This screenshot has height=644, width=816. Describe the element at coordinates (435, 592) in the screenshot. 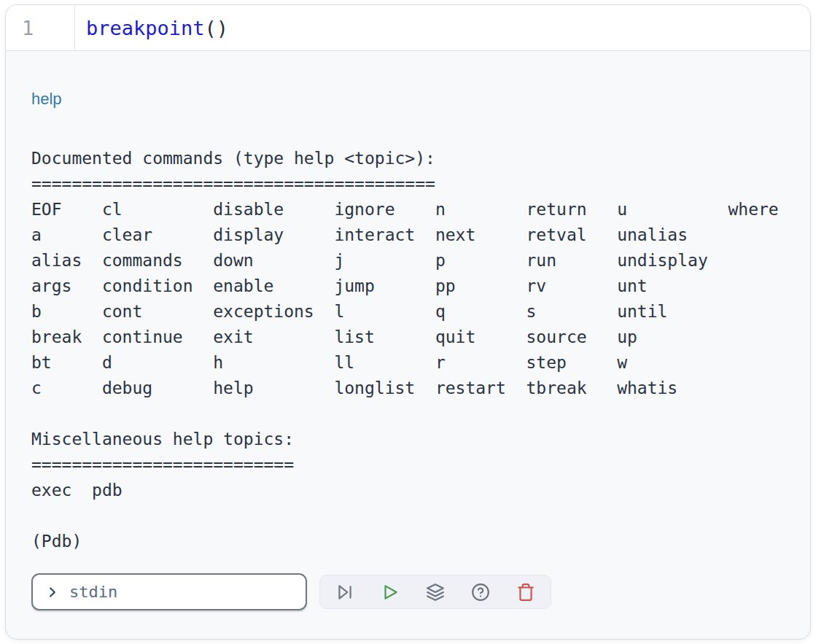

I see `layers-icon` at that location.